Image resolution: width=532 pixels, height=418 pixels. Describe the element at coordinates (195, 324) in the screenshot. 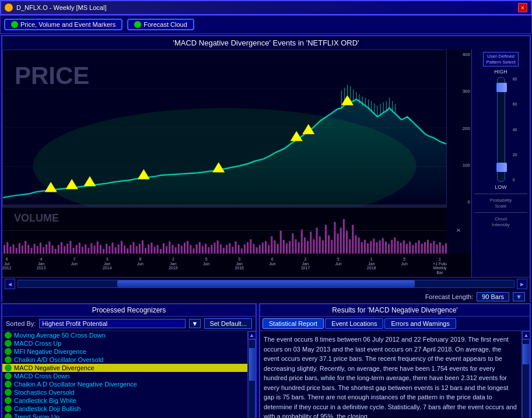

I see `sort-dropdown-button: ▼` at that location.